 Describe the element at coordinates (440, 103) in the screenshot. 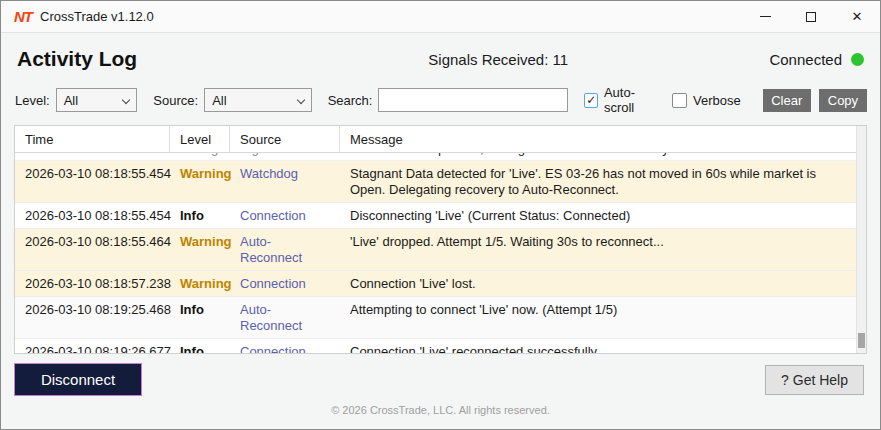

I see `filter-bar: Level: All Source: All Search: ✓ Auto-sc…` at that location.